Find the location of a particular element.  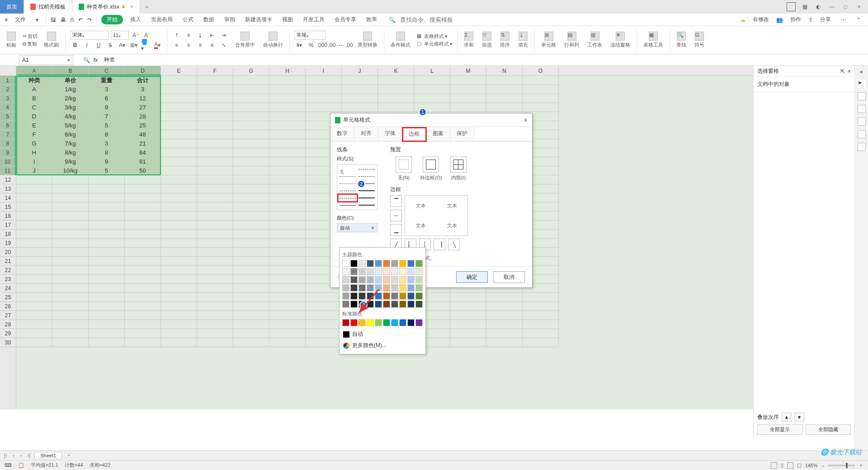

row-header: 11 is located at coordinates (8, 171).